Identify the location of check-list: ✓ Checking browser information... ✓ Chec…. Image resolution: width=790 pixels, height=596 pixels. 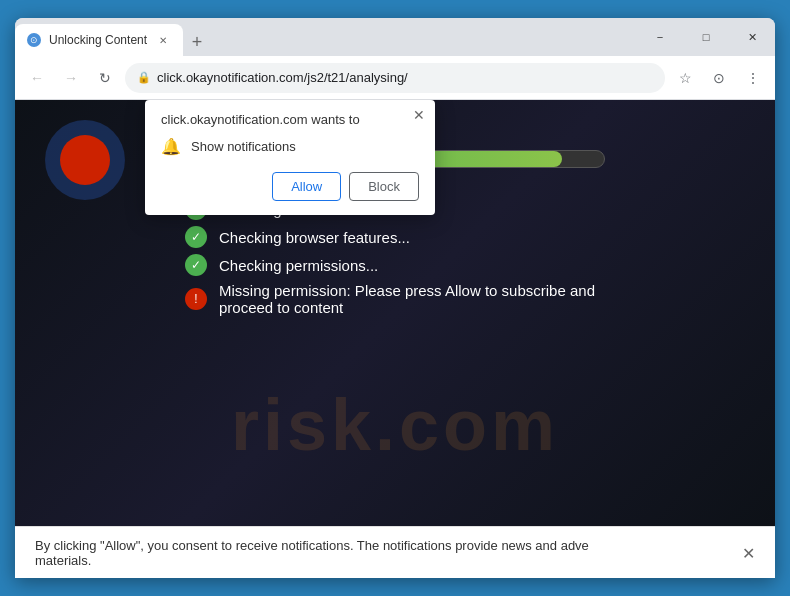
(395, 257).